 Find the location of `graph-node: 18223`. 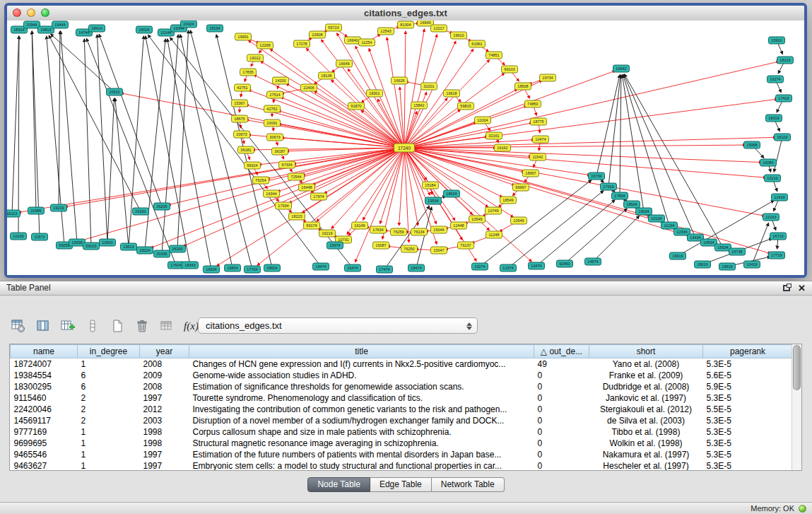

graph-node: 18223 is located at coordinates (297, 216).